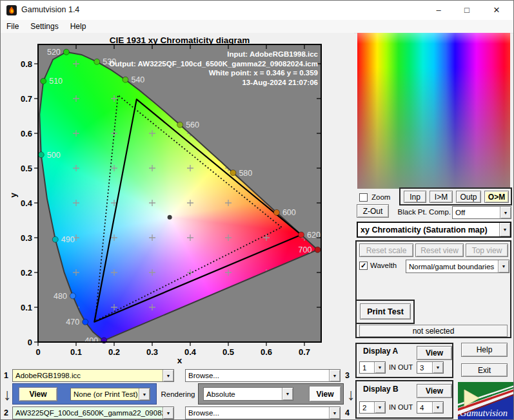 Image resolution: width=514 pixels, height=420 pixels. What do you see at coordinates (468, 197) in the screenshot?
I see `outp-button: Outp` at bounding box center [468, 197].